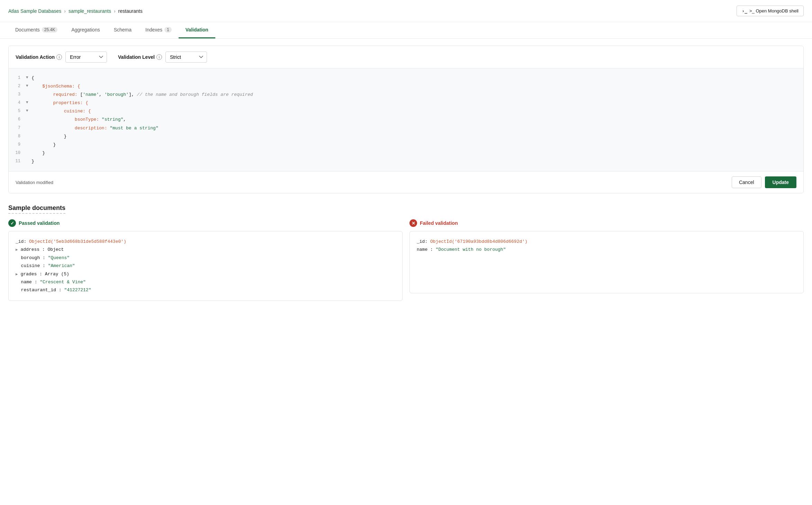  What do you see at coordinates (206, 290) in the screenshot?
I see `passed-doc-restaurant-id: restaurant_id : "41227212"` at bounding box center [206, 290].